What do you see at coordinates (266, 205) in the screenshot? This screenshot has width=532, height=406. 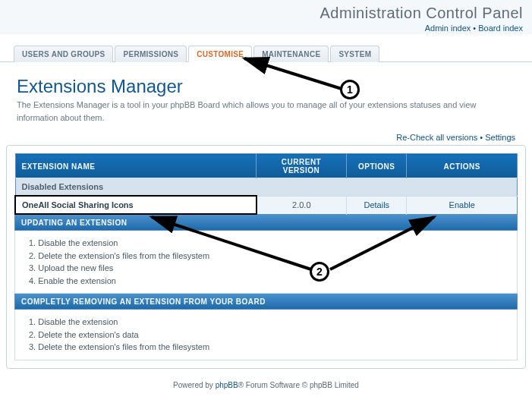 I see `table-row: OneAll Social Sharing Icons 2.0.0 Detail…` at bounding box center [266, 205].